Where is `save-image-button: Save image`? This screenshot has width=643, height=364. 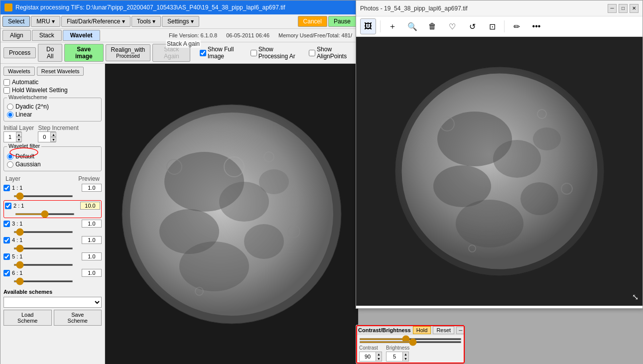 save-image-button: Save image is located at coordinates (84, 53).